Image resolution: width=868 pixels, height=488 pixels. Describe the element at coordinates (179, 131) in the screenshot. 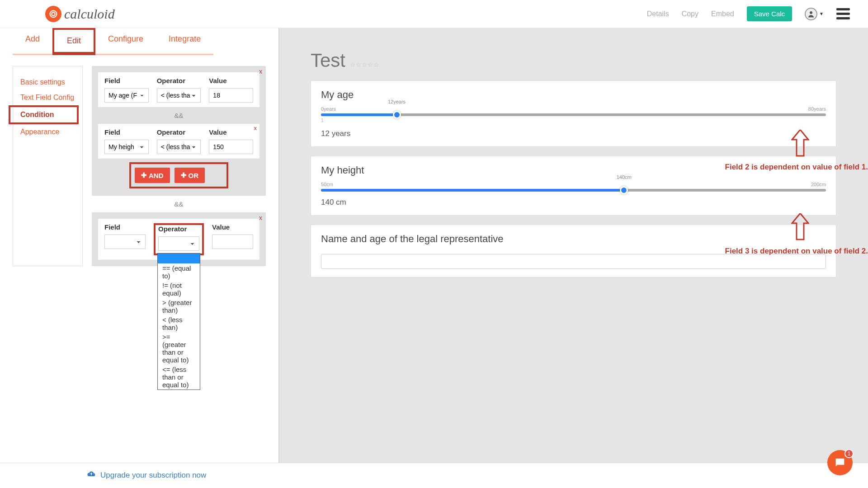

I see `condition-group-1: x Field My age (F Operator < (less tha V…` at that location.